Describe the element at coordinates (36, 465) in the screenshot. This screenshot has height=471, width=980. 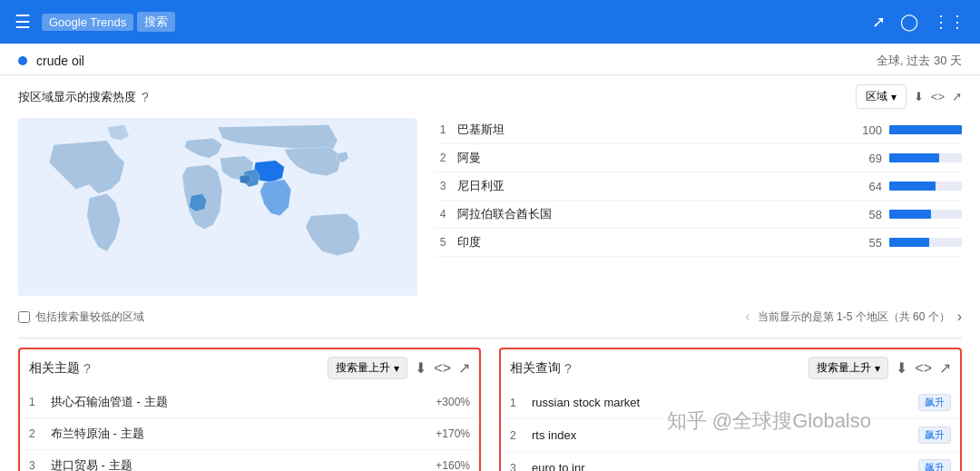
I see `topic-rank-3: 3` at that location.